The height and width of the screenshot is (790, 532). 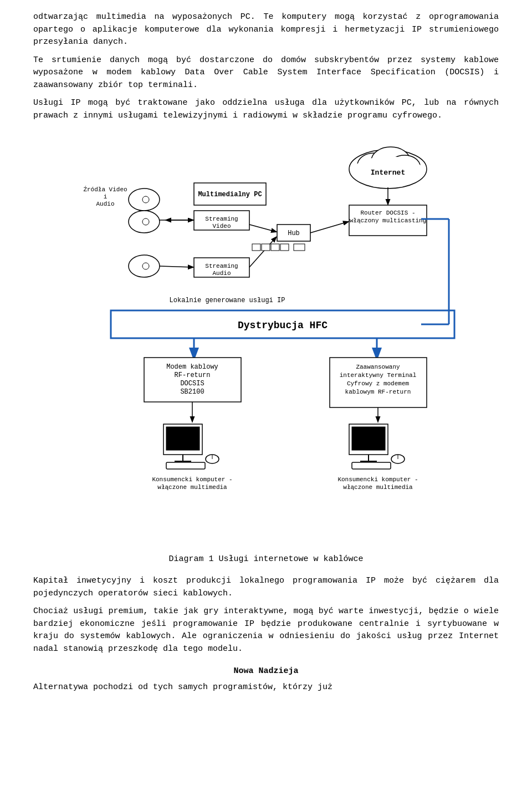 What do you see at coordinates (192, 392) in the screenshot?
I see `svg-text: SB2100` at bounding box center [192, 392].